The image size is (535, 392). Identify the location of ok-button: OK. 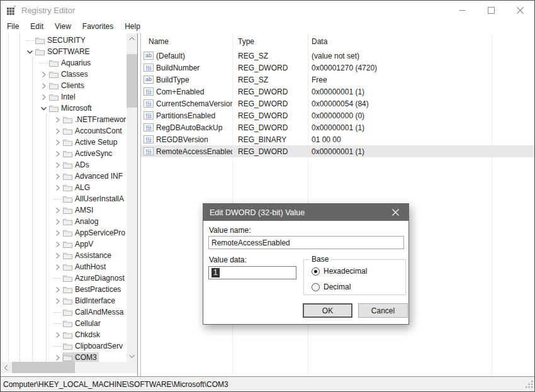
(327, 311).